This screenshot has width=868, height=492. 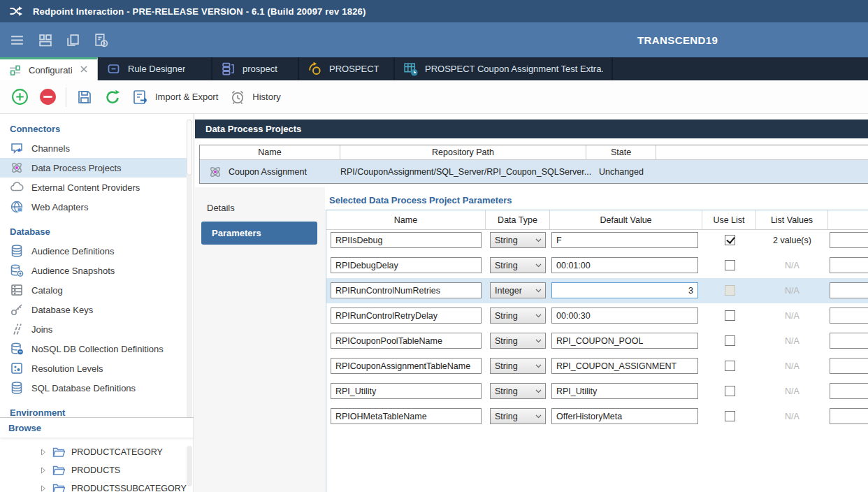 What do you see at coordinates (59, 488) in the screenshot?
I see `folder-icon` at bounding box center [59, 488].